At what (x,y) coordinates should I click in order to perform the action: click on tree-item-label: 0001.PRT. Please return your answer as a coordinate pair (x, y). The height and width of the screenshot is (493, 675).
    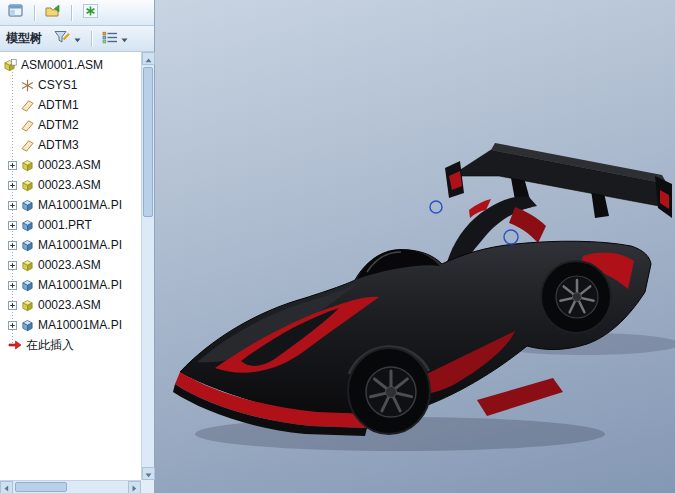
    Looking at the image, I should click on (65, 225).